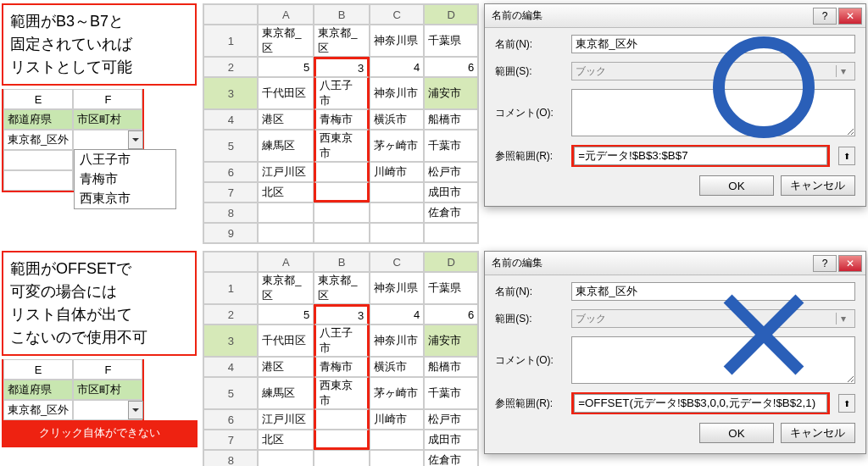 The height and width of the screenshot is (466, 868). I want to click on dropdown-option: 八王子市, so click(125, 159).